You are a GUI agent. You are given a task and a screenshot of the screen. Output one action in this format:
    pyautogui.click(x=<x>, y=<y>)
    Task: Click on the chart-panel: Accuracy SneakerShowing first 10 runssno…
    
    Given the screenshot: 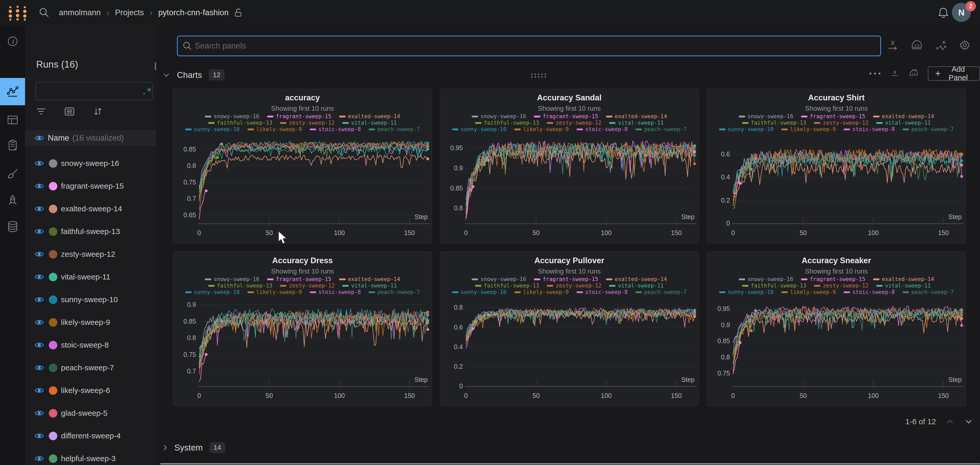 What is the action you would take?
    pyautogui.click(x=836, y=329)
    